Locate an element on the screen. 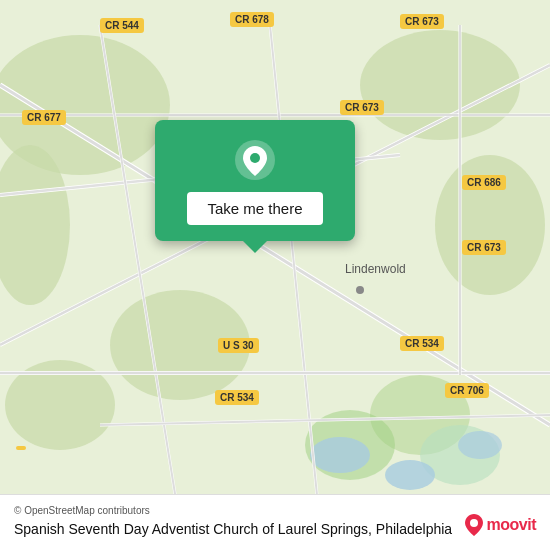  city-label-lindenwold: Lindenwold is located at coordinates (376, 269).